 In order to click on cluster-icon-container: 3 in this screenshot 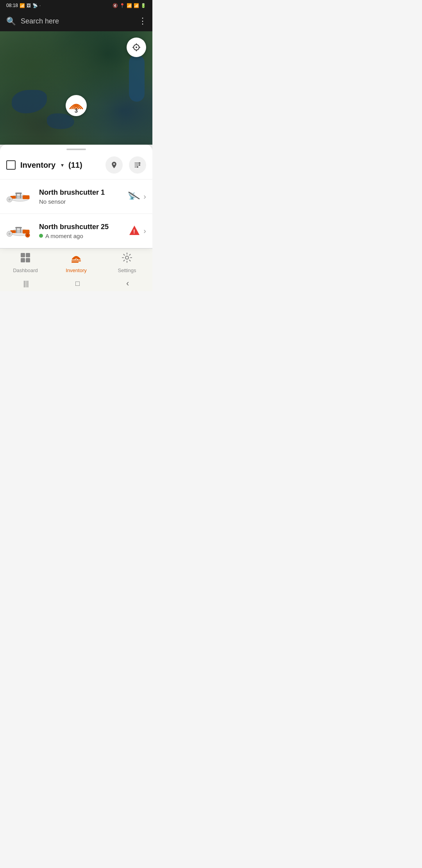, I will do `click(76, 106)`.